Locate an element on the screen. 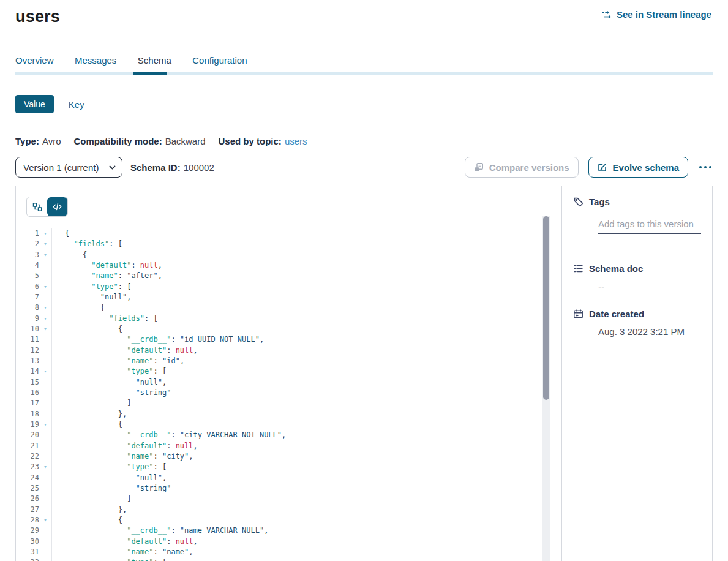 Image resolution: width=728 pixels, height=561 pixels. tab-configuration: Configuration is located at coordinates (219, 64).